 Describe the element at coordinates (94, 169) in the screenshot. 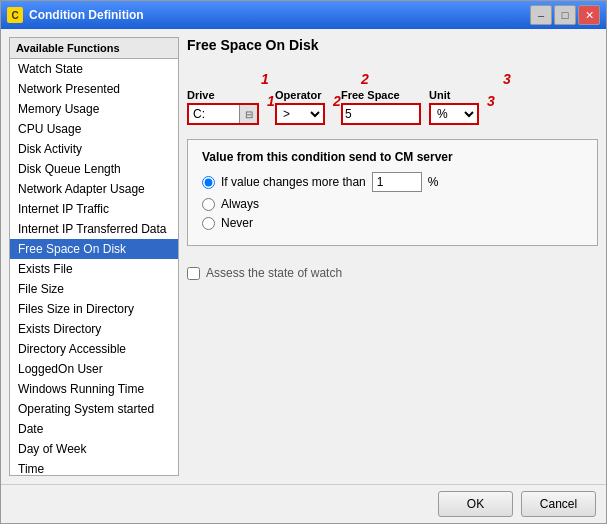

I see `list-item: Disk Queue Length` at that location.